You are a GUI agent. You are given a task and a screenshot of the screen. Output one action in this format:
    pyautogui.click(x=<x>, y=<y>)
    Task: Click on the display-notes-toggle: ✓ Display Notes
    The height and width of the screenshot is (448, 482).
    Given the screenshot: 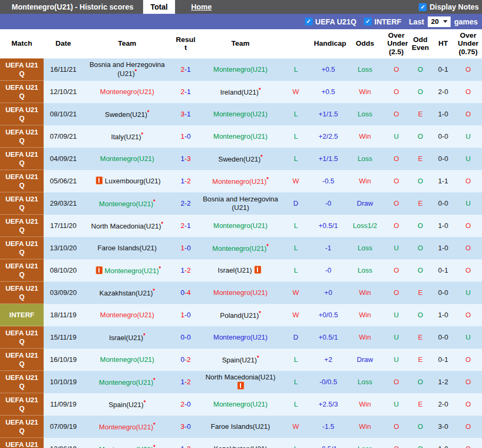 What is the action you would take?
    pyautogui.click(x=449, y=7)
    